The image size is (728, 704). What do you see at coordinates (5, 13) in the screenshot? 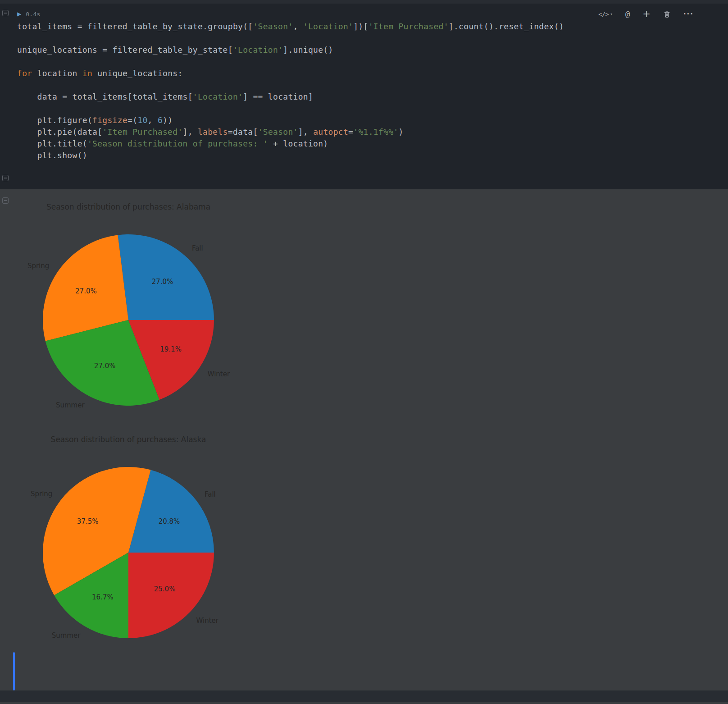
I see `cell-drag-handle-icon` at bounding box center [5, 13].